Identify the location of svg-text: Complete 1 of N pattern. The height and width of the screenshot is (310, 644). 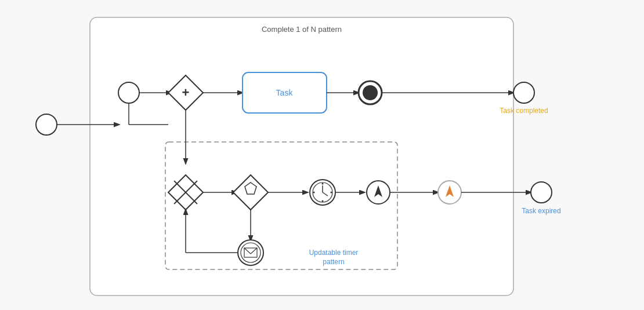
(302, 29).